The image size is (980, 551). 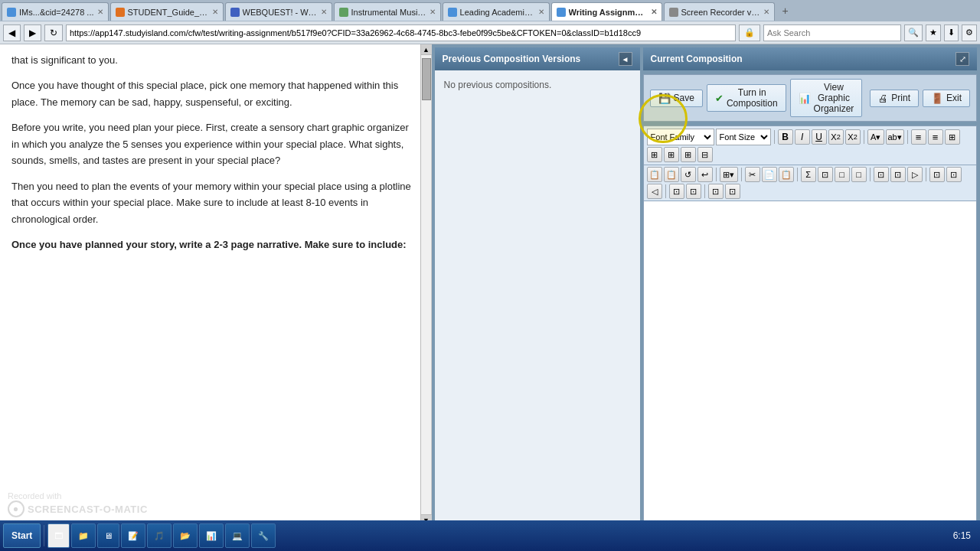 What do you see at coordinates (805, 98) in the screenshot?
I see `graphic-organizer-icon: 📊` at bounding box center [805, 98].